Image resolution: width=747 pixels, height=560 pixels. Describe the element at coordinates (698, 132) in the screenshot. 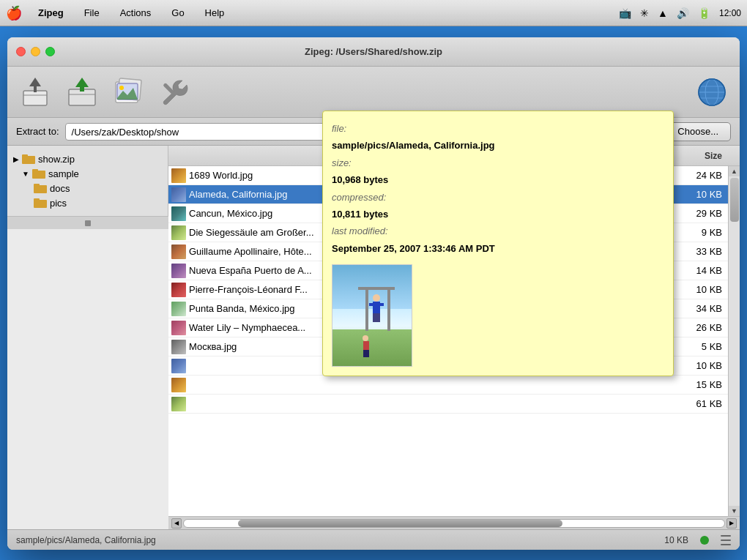

I see `choose-button: Choose...` at that location.